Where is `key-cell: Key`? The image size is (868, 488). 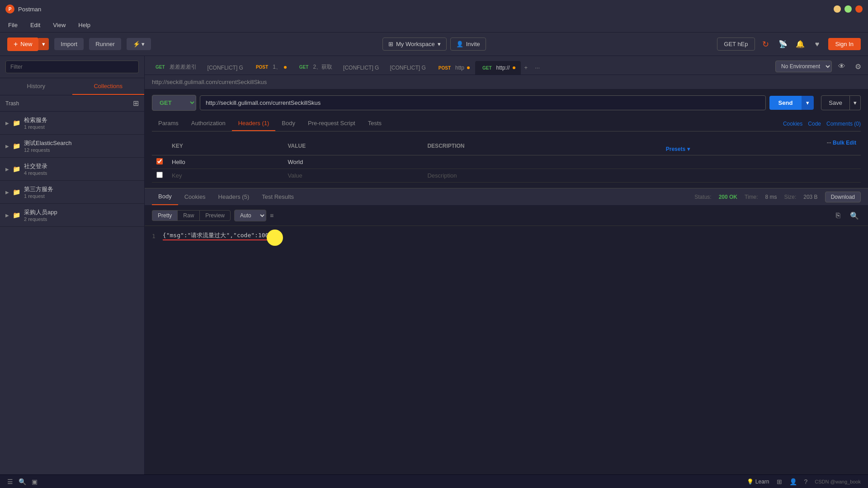 key-cell: Key is located at coordinates (225, 176).